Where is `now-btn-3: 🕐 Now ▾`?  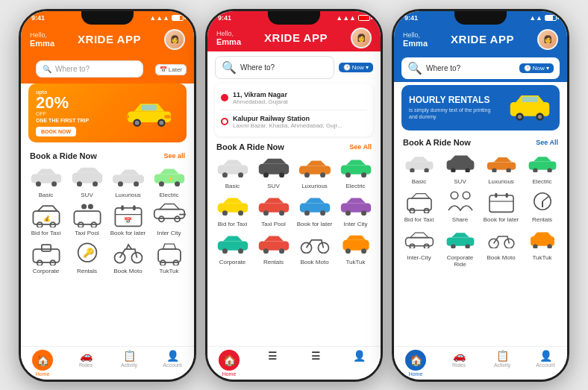
now-btn-3: 🕐 Now ▾ is located at coordinates (537, 69).